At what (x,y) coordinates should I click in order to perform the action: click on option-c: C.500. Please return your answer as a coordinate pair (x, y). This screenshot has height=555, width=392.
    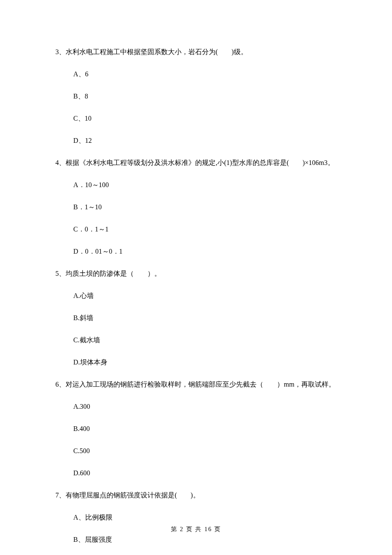
    Looking at the image, I should click on (197, 451).